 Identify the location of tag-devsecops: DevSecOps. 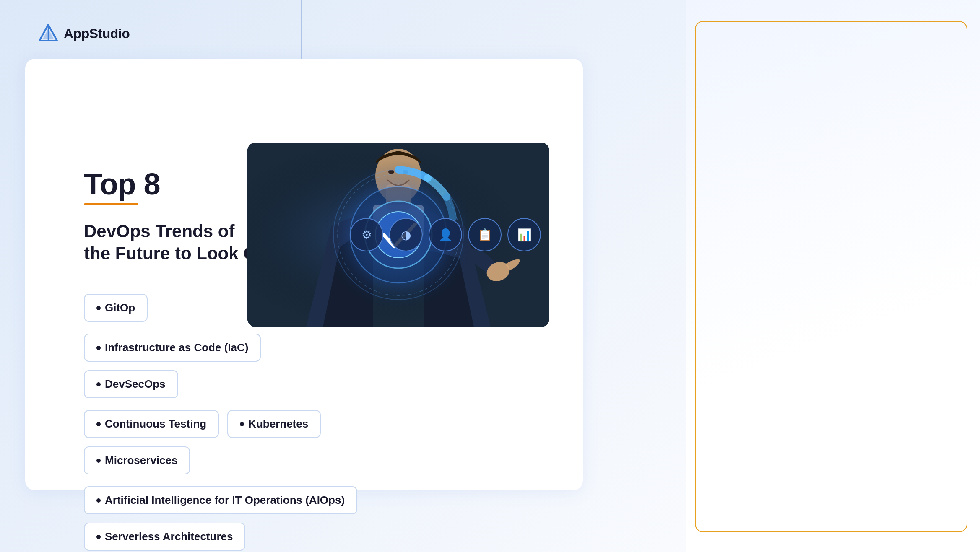
(131, 384).